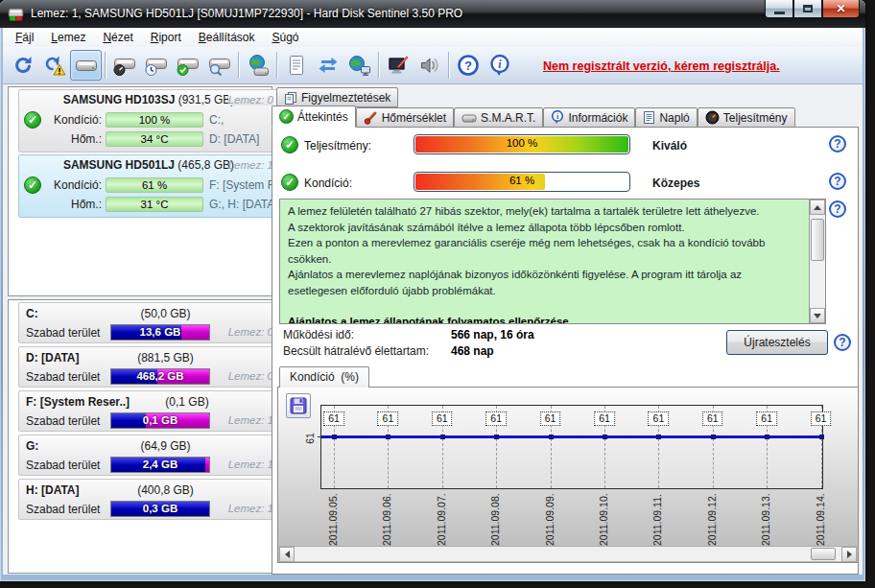 The height and width of the screenshot is (588, 875). What do you see at coordinates (54, 65) in the screenshot?
I see `refresh-warning-icon` at bounding box center [54, 65].